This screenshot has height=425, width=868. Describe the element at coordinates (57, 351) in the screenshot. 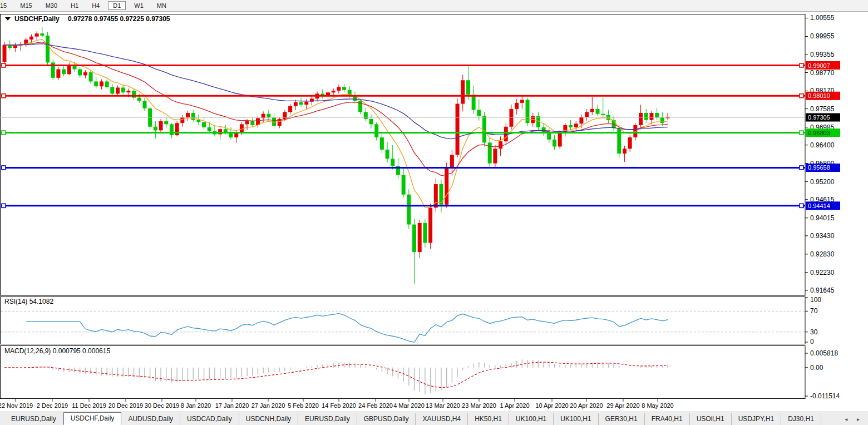

I see `macd-indicator-label: MACD(12,26,9) 0.000795 0.000615` at that location.